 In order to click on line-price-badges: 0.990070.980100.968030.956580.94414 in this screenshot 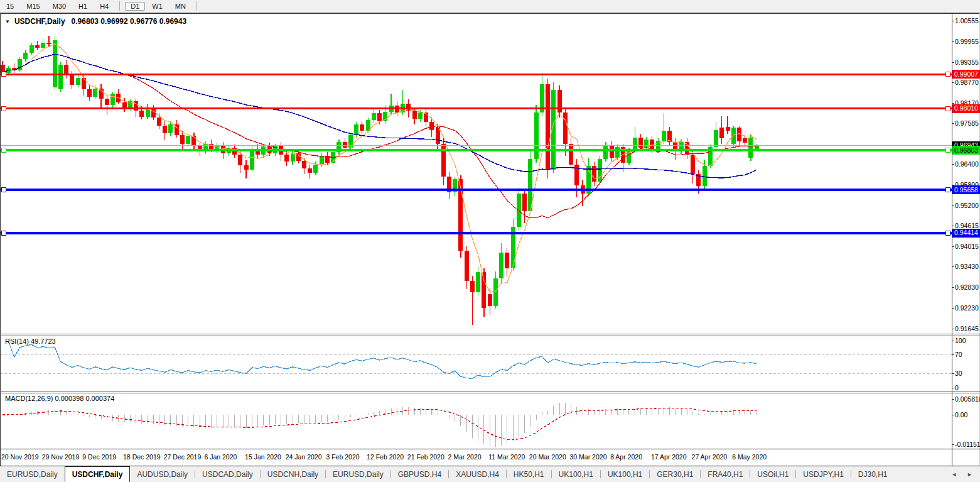, I will do `click(966, 153)`.